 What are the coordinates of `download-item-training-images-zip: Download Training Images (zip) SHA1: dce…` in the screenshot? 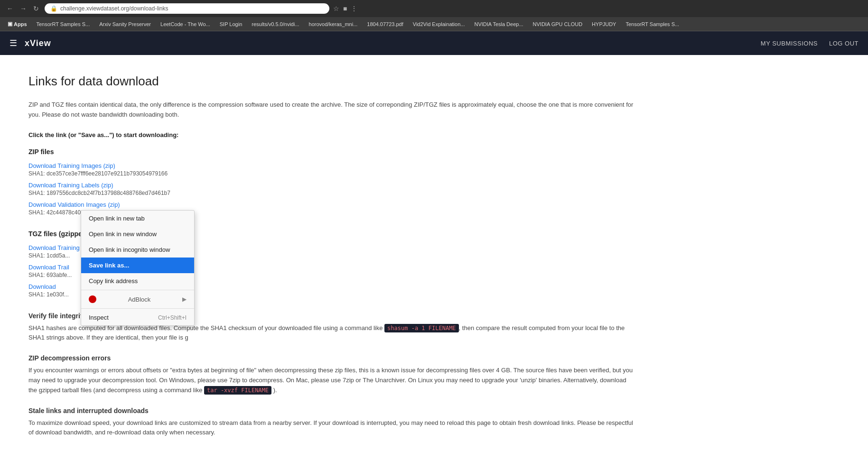 It's located at (332, 170).